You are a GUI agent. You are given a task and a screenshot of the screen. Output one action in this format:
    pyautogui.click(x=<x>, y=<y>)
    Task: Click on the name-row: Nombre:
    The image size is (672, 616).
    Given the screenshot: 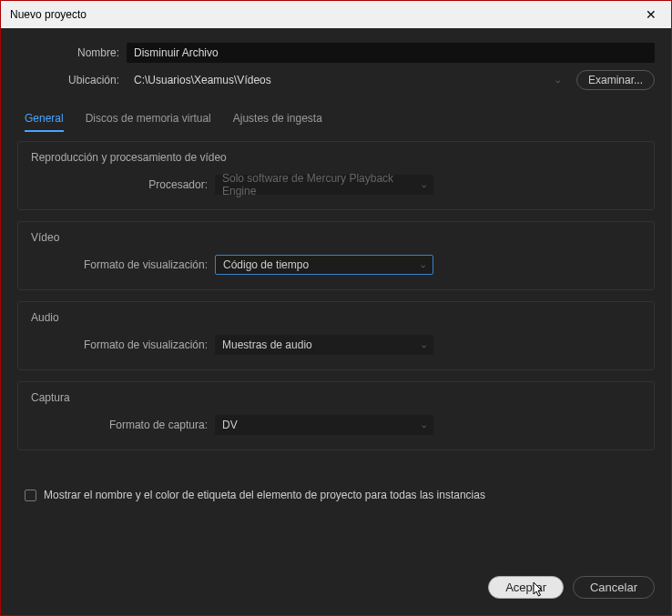 What is the action you would take?
    pyautogui.click(x=336, y=53)
    